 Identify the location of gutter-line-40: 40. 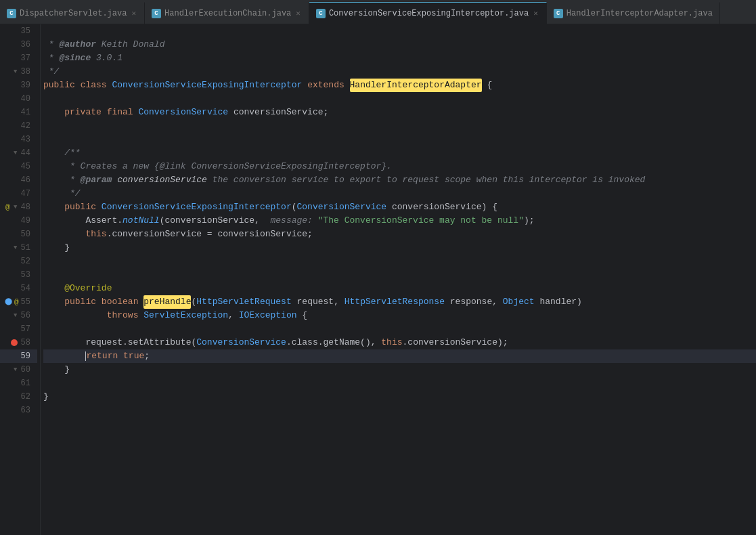
(19, 99).